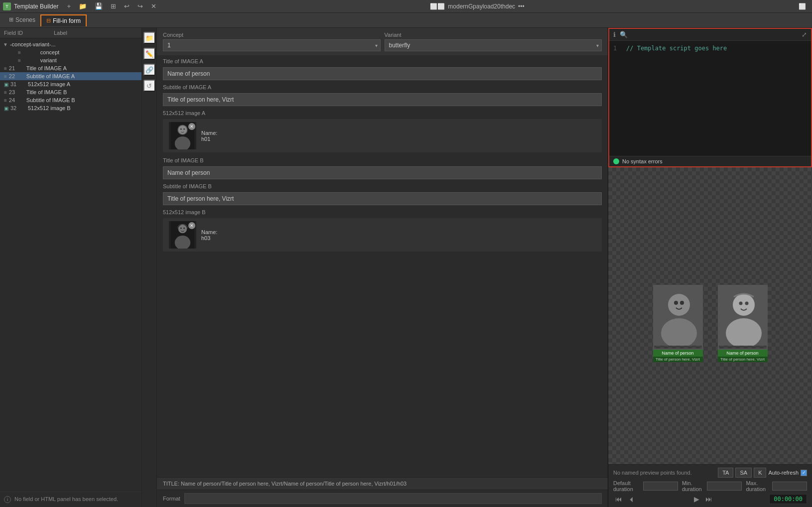 The height and width of the screenshot is (507, 812). What do you see at coordinates (83, 6) in the screenshot?
I see `open-button: 📁` at bounding box center [83, 6].